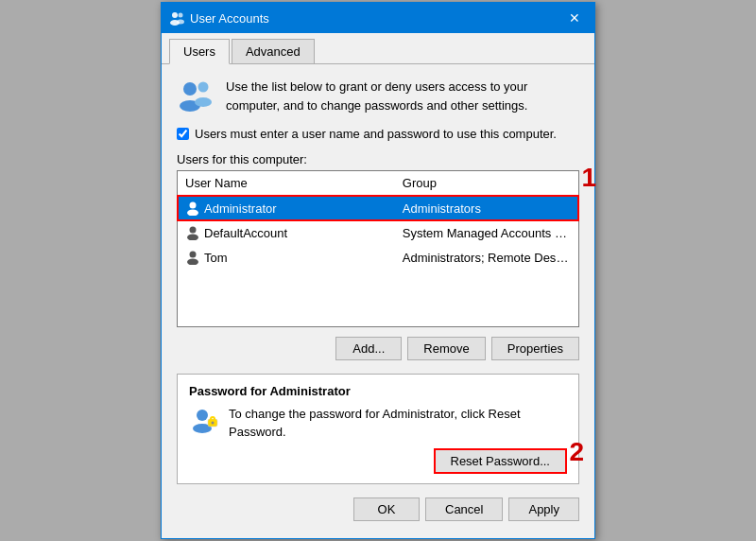  What do you see at coordinates (286, 257) in the screenshot?
I see `cell-username: Tom` at bounding box center [286, 257].